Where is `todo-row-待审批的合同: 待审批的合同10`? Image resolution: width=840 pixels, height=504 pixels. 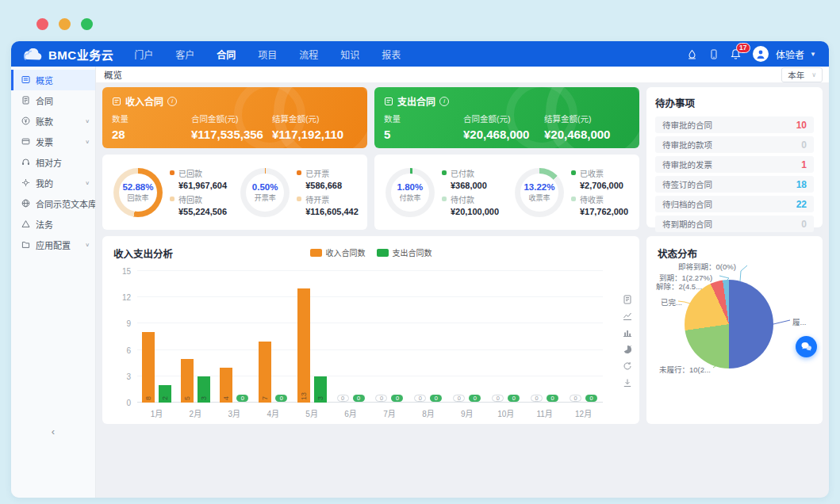 todo-row-待审批的合同: 待审批的合同10 is located at coordinates (735, 125).